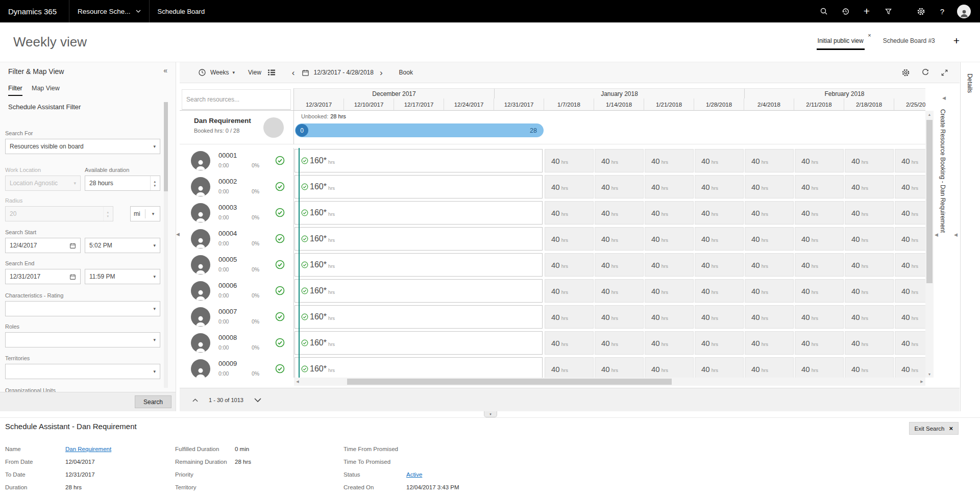 The height and width of the screenshot is (498, 980). Describe the element at coordinates (406, 72) in the screenshot. I see `book-button: Book` at that location.